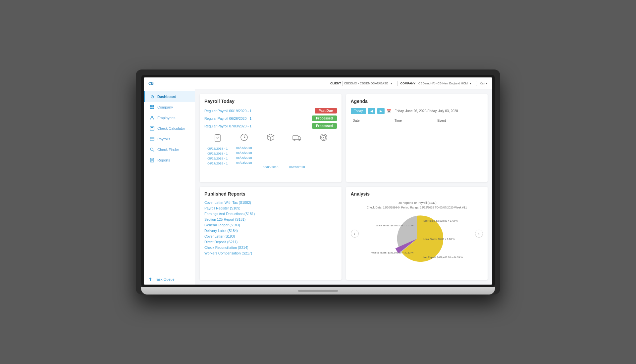  I want to click on sidebar-item-reports: Reports, so click(169, 160).